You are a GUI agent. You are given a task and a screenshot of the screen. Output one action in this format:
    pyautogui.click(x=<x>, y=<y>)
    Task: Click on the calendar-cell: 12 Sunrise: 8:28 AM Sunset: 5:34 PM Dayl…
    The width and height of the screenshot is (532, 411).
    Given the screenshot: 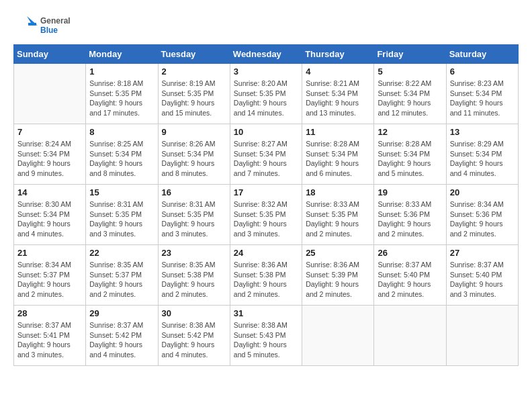 What is the action you would take?
    pyautogui.click(x=410, y=154)
    